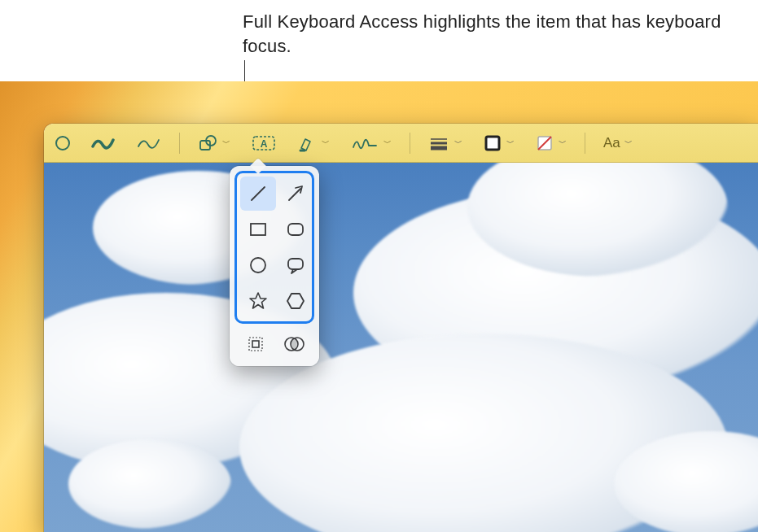 The height and width of the screenshot is (532, 758). Describe the element at coordinates (103, 143) in the screenshot. I see `freehand-sketch-button` at that location.